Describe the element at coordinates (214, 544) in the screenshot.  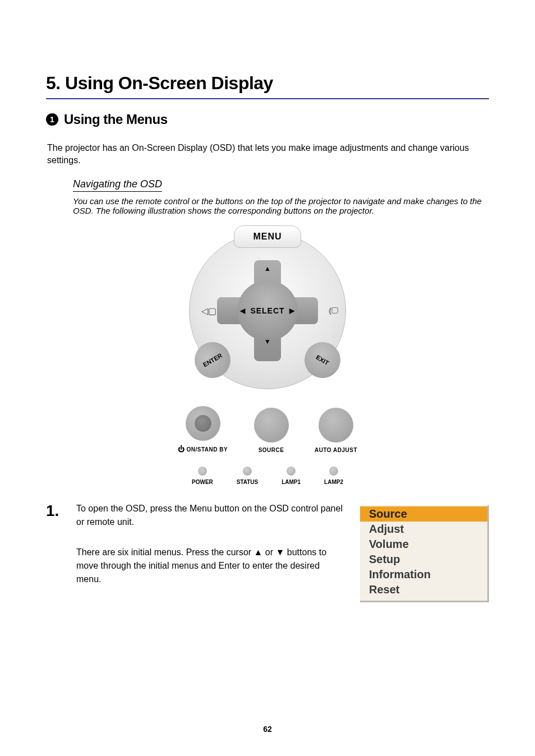
I see `step-text: To open the OSD, press the Menu button o…` at that location.